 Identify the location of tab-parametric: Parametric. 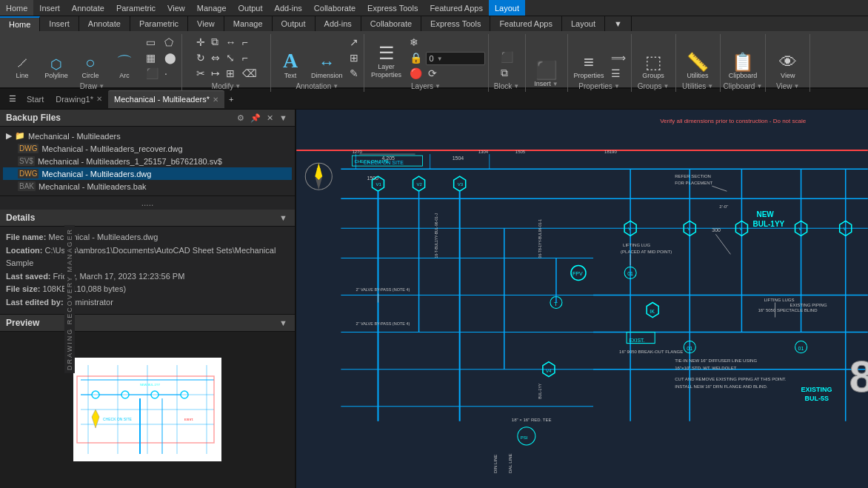
(159, 24).